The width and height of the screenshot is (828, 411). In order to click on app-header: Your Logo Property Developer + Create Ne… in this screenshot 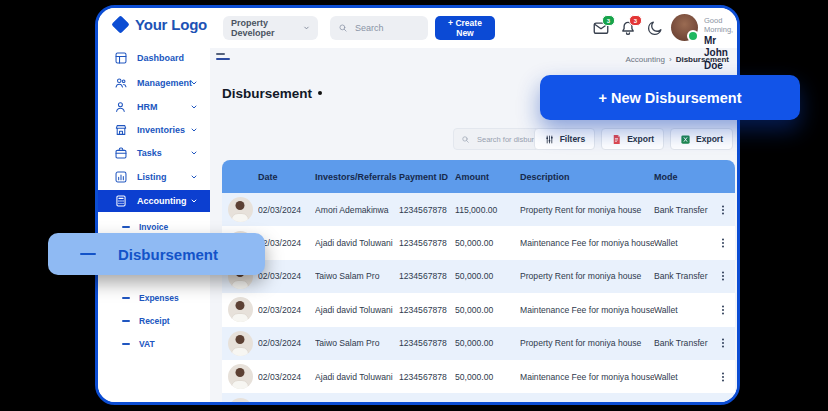, I will do `click(418, 28)`.